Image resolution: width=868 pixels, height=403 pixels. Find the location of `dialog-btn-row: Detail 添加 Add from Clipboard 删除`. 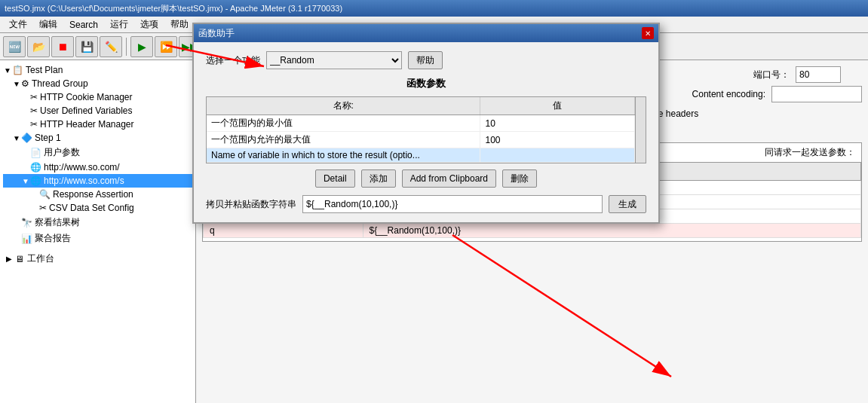

dialog-btn-row: Detail 添加 Add from Clipboard 删除 is located at coordinates (426, 179).